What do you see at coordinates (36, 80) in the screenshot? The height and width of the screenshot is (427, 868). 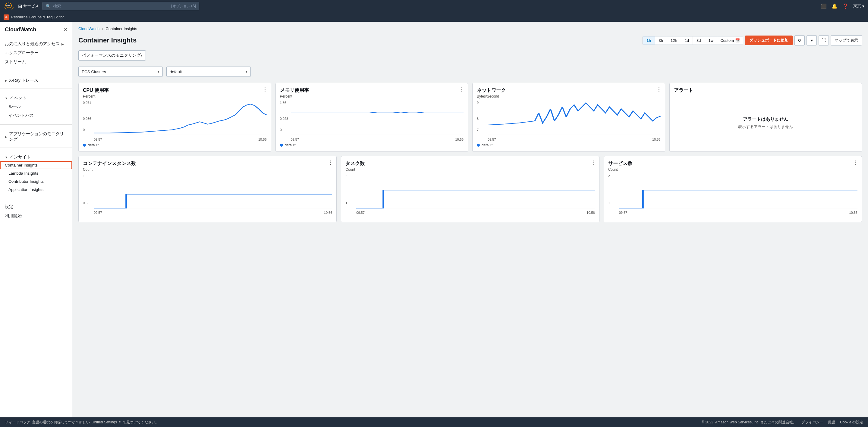 I see `sidebar-group-xray: ▶ X-Ray トレース` at bounding box center [36, 80].